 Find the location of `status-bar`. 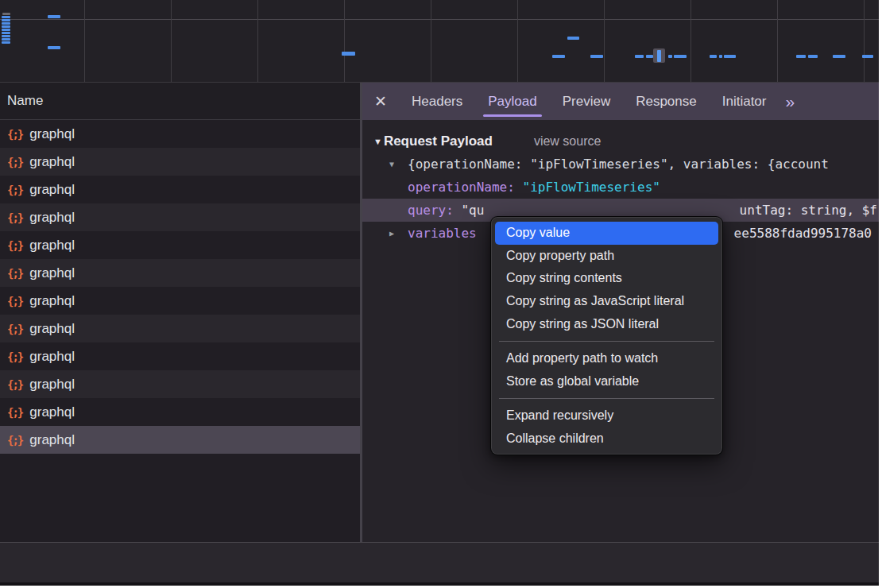

status-bar is located at coordinates (439, 563).